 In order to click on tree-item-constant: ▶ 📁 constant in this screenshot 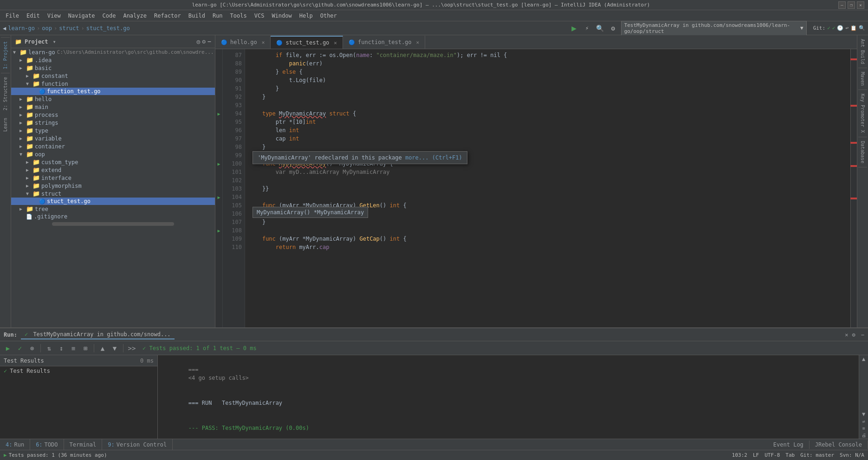, I will do `click(113, 76)`.